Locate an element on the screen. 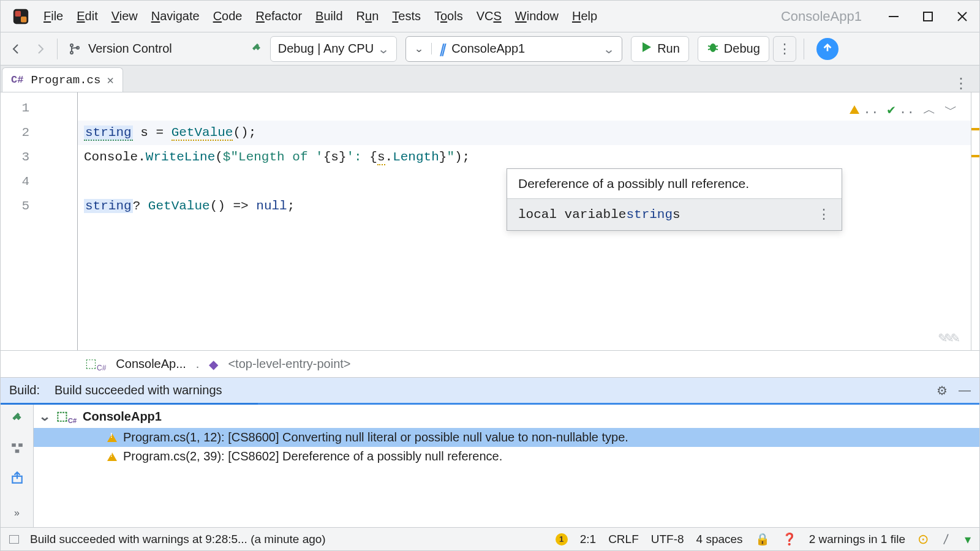 Image resolution: width=980 pixels, height=551 pixels. method-icon: ◆ is located at coordinates (213, 364).